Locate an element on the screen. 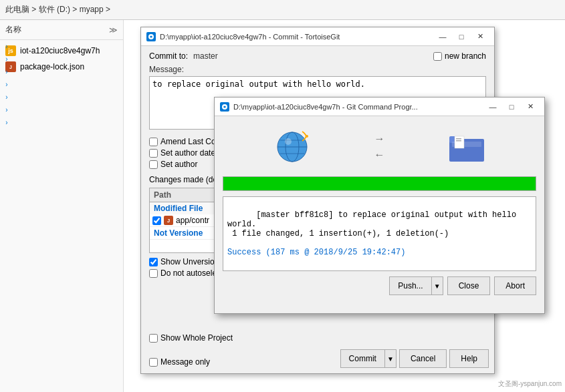 This screenshot has width=565, height=392. progress-bar-container is located at coordinates (380, 184).